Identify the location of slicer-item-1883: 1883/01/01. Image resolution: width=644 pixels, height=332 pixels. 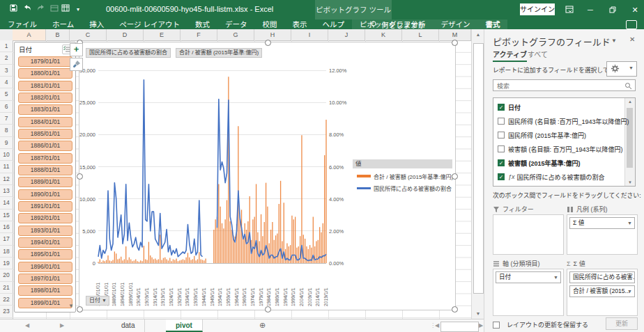
(45, 110).